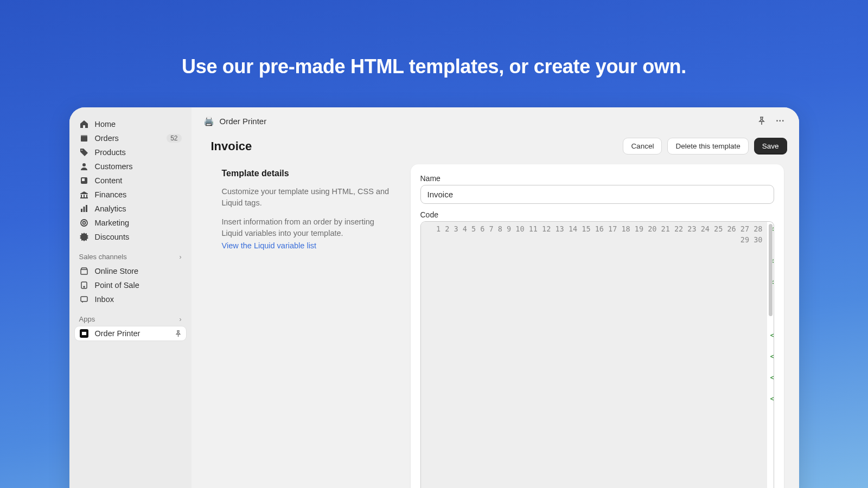 The width and height of the screenshot is (868, 488). Describe the element at coordinates (309, 228) in the screenshot. I see `details-text-2: Insert information from an order by inse…` at that location.